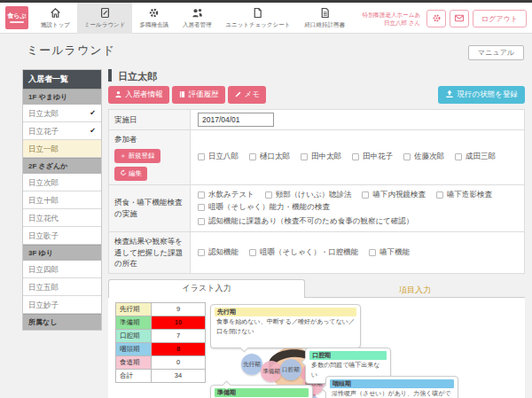  Describe the element at coordinates (62, 113) in the screenshot. I see `sidebar-item-resident: ✔日立太郎` at that location.